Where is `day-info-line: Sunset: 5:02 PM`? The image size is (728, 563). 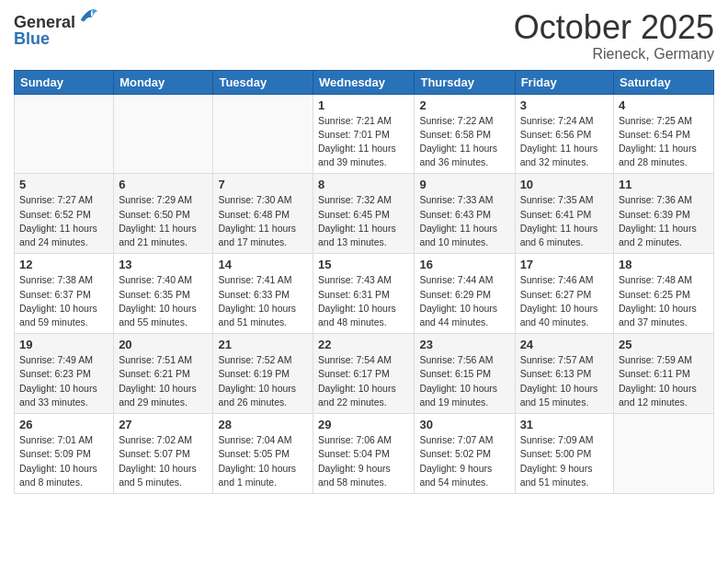 day-info-line: Sunset: 5:02 PM is located at coordinates (455, 454).